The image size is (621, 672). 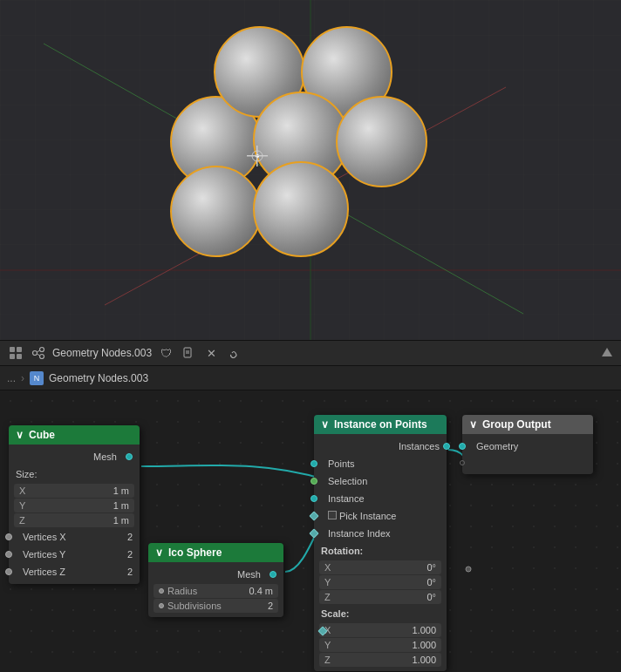 I want to click on cube-vz-socket, so click(x=9, y=572).